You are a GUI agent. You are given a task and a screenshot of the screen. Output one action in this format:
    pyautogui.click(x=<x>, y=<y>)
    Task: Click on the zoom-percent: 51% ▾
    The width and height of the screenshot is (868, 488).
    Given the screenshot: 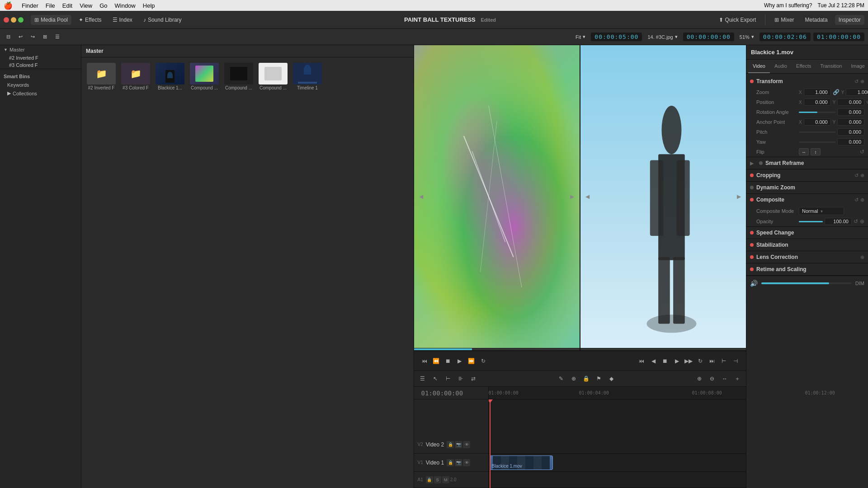 What is the action you would take?
    pyautogui.click(x=747, y=37)
    